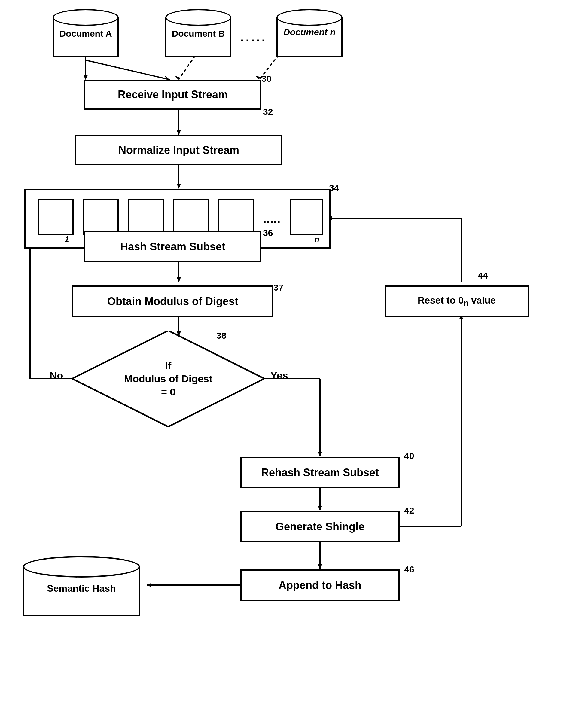 This screenshot has width=588, height=711. Describe the element at coordinates (173, 246) in the screenshot. I see `hash-stream-box: Hash Stream Subset` at that location.